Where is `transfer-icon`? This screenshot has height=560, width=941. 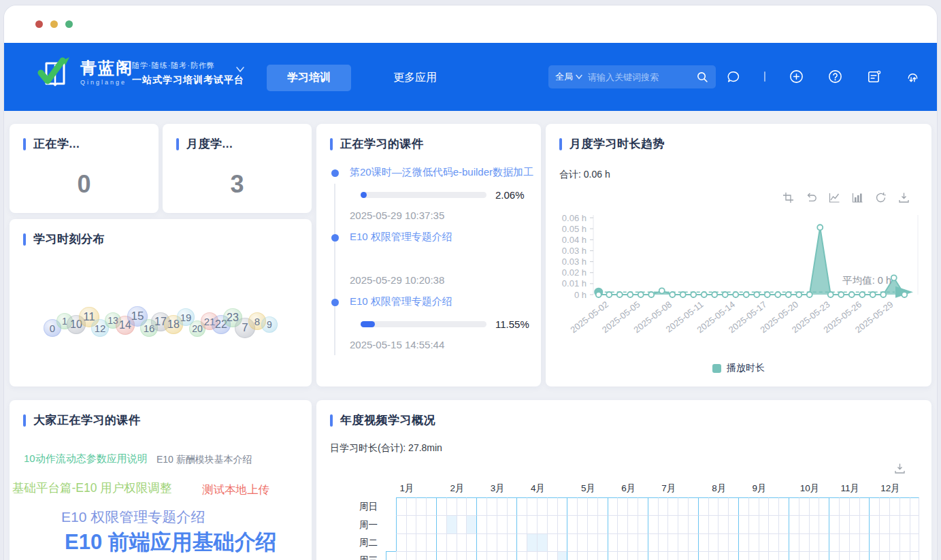 transfer-icon is located at coordinates (913, 76).